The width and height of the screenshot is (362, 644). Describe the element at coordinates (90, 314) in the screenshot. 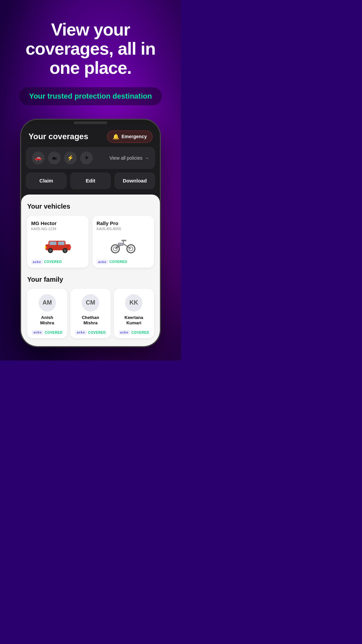

I see `family-card-chethan: CM Chethan Mishra acko COVERED` at that location.